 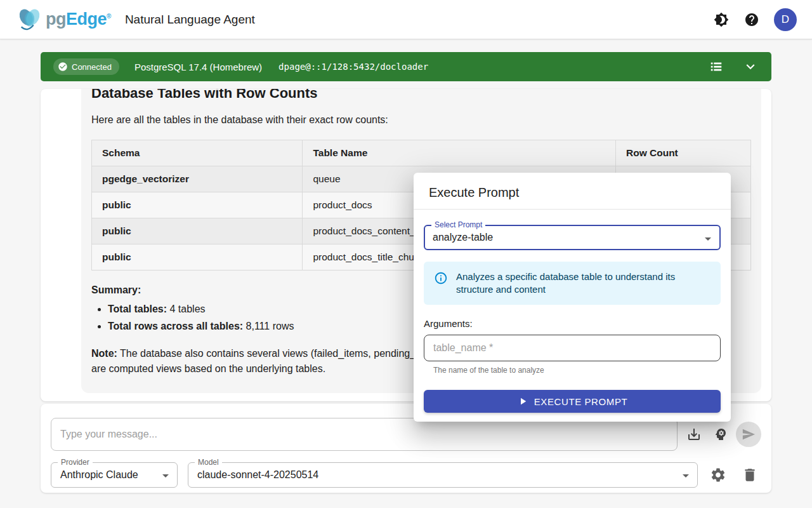 What do you see at coordinates (421, 120) in the screenshot?
I see `message-intro: Here are all the tables in the database …` at bounding box center [421, 120].